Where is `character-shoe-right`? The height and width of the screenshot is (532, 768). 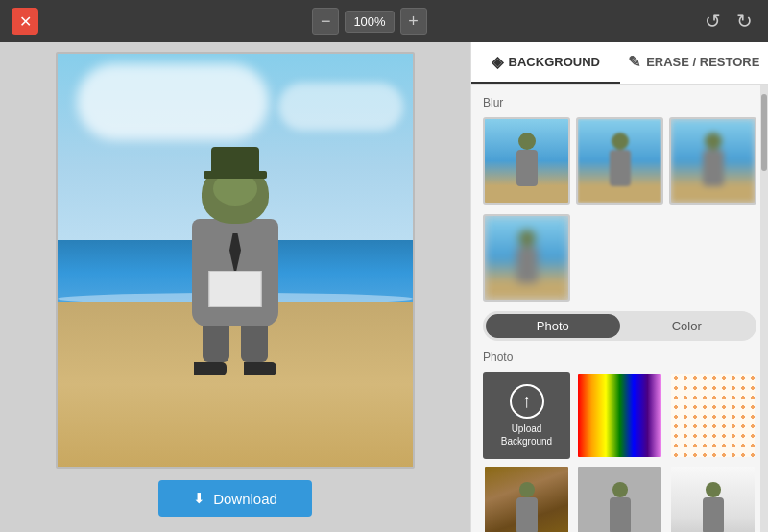
character-shoe-right is located at coordinates (260, 369).